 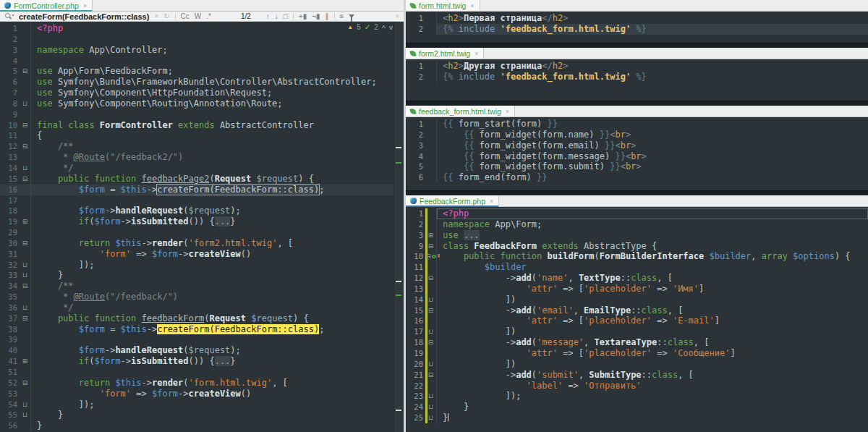 I want to click on code-line: 8⊔use Symfony\Component\Routing\Annotati…, so click(x=202, y=104).